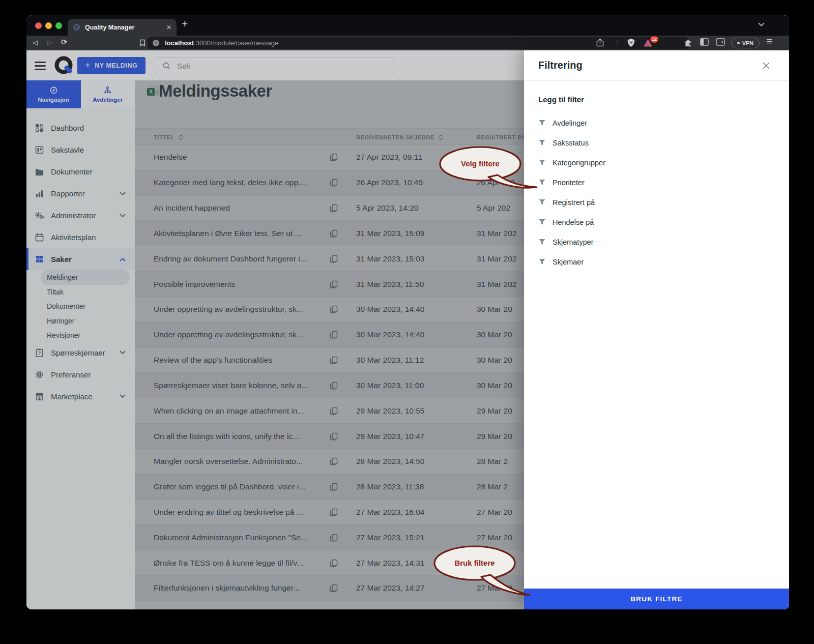  I want to click on url-bar: i localhost:3000/module/case/message, so click(418, 43).